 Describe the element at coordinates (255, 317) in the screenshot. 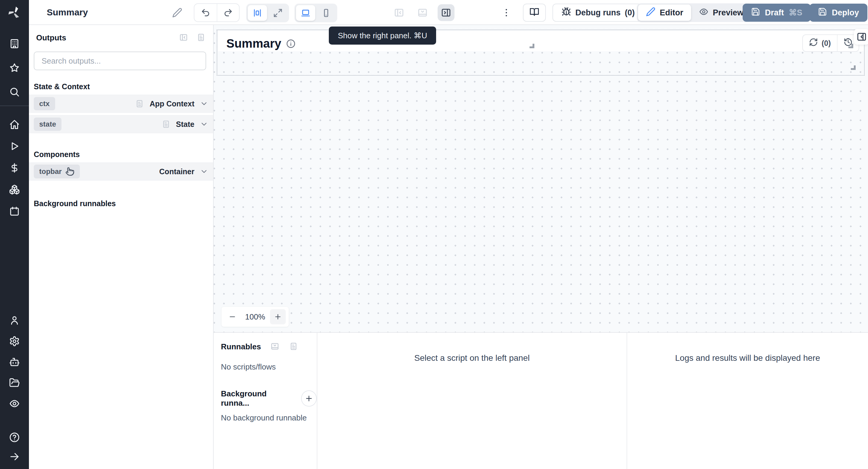

I see `zoom-level: 100%` at that location.